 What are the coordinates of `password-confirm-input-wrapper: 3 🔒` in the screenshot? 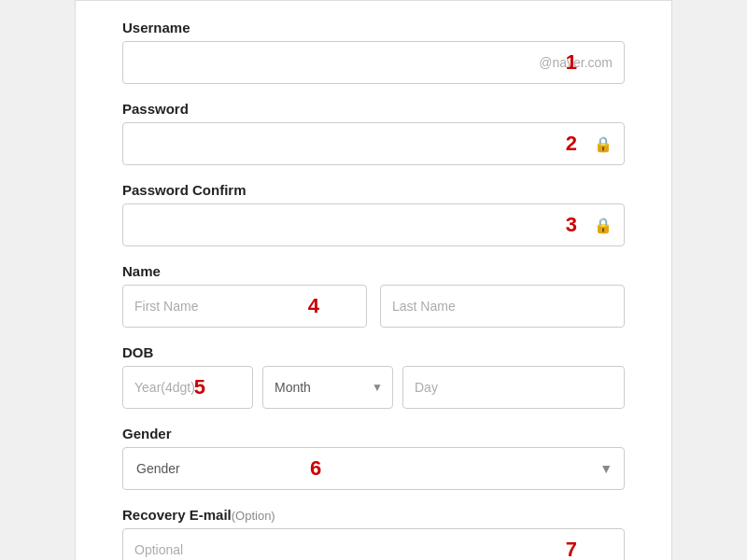 It's located at (374, 225).